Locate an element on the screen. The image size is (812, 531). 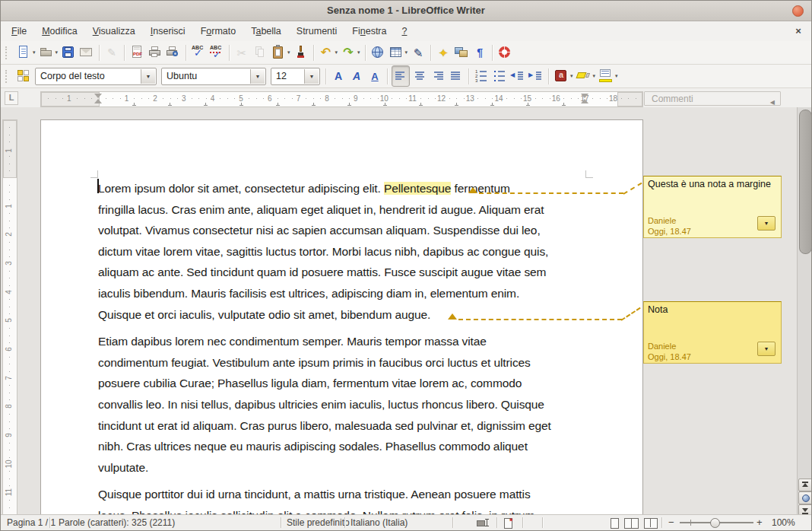
spellcheck-button: ABC✓ is located at coordinates (198, 52).